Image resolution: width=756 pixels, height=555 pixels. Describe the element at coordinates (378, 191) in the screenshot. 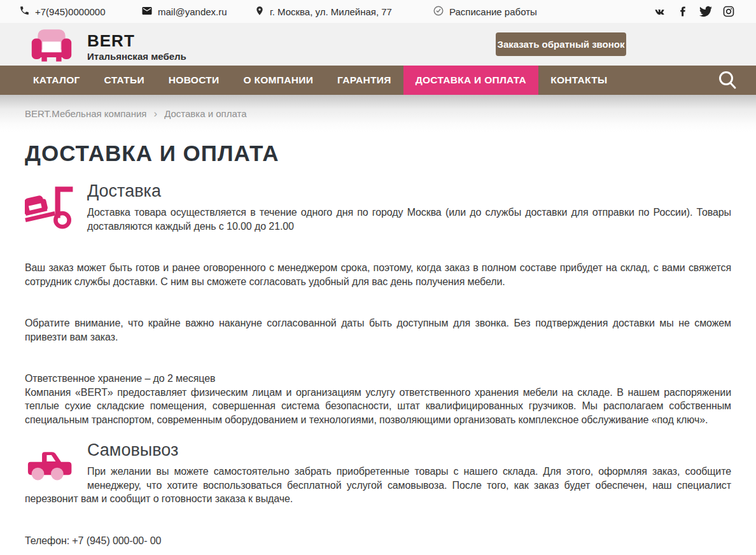

I see `delivery-title: Доставка` at that location.